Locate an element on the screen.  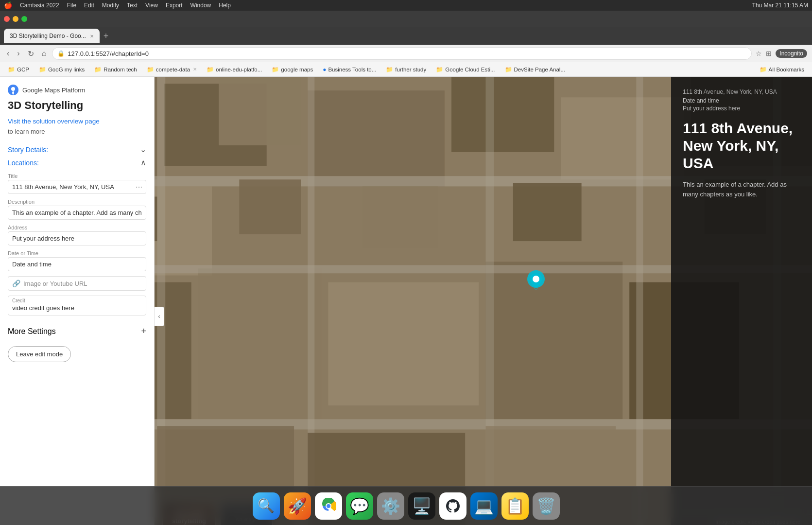
bookmark-further-study: 📁 further study is located at coordinates (406, 70).